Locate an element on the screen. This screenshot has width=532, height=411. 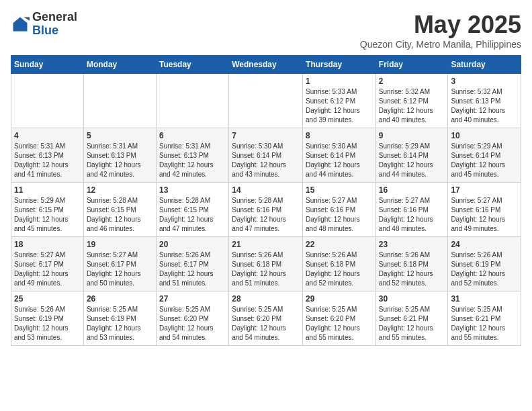
day-cell: 8Sunrise: 5:30 AM Sunset: 6:14 PM Daylig… is located at coordinates (340, 156).